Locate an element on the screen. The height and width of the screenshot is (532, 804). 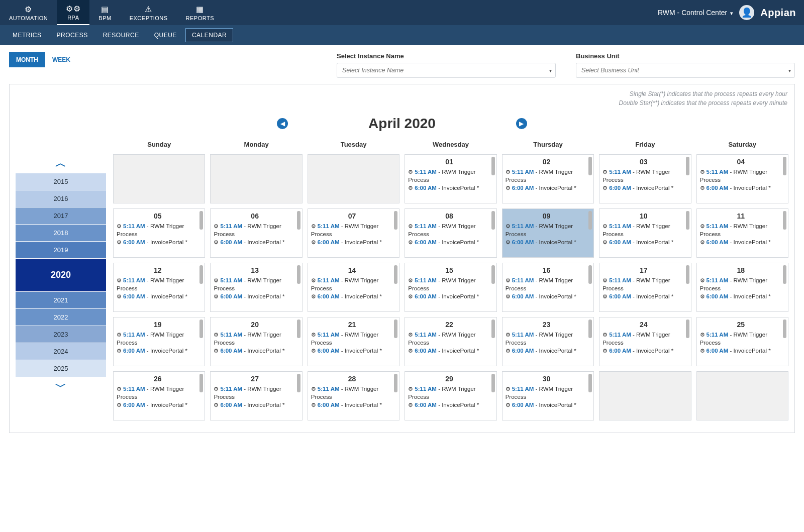
year-item: 2015 is located at coordinates (61, 182).